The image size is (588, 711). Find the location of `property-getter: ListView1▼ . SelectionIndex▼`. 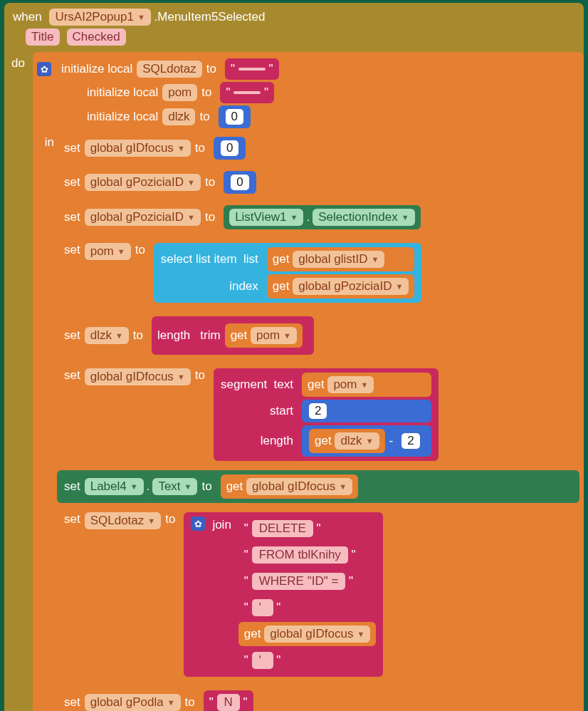

property-getter: ListView1▼ . SelectionIndex▼ is located at coordinates (322, 217).